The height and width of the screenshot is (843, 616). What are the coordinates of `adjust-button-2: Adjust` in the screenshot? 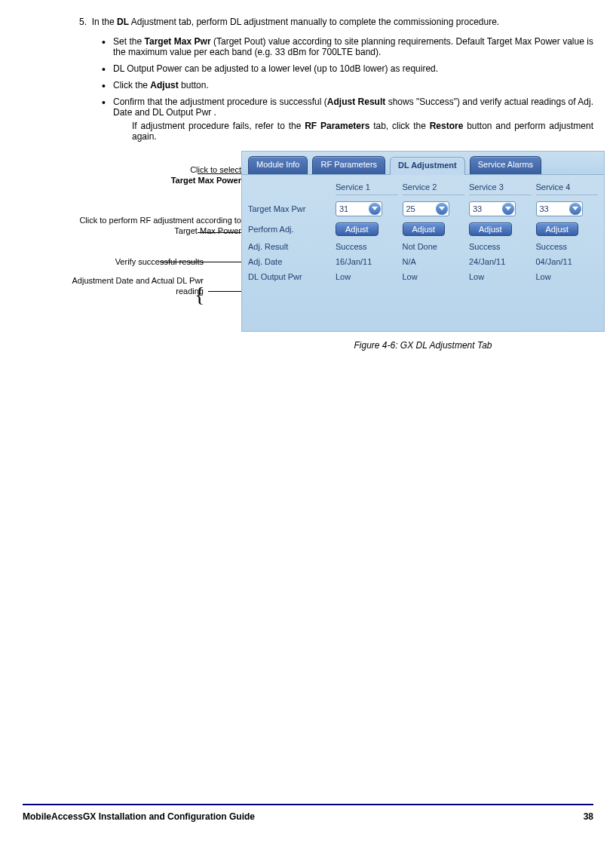 It's located at (424, 229).